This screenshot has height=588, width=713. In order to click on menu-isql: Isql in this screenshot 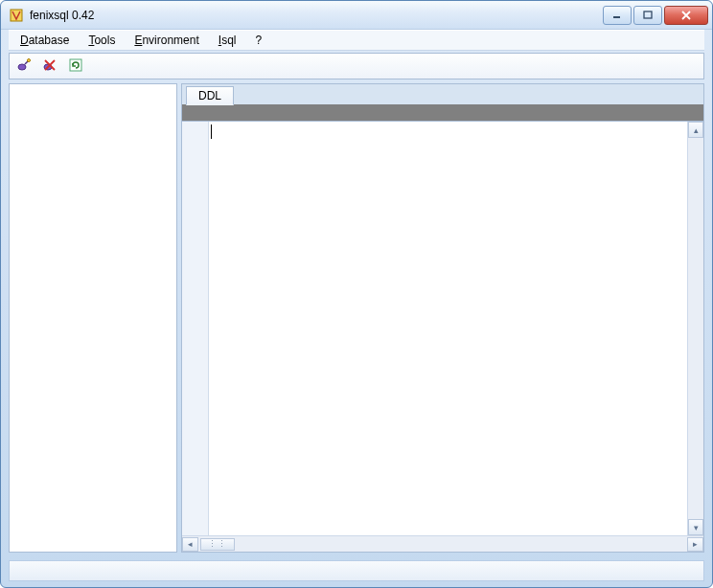, I will do `click(228, 40)`.